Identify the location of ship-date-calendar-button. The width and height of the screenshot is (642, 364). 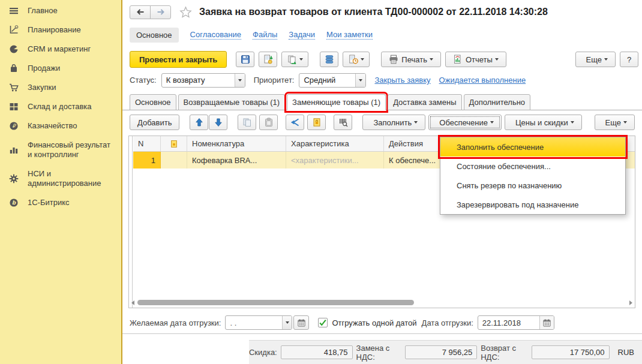
(547, 323).